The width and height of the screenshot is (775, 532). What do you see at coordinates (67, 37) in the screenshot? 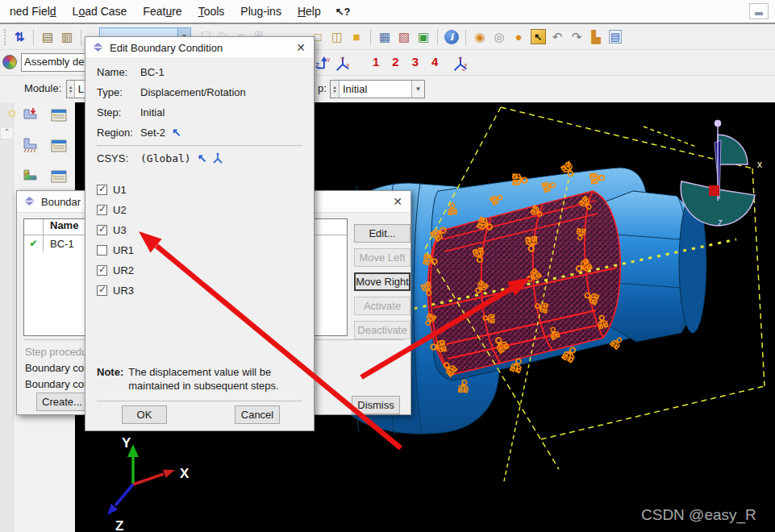
I see `rail-alt-icon: ▥` at bounding box center [67, 37].